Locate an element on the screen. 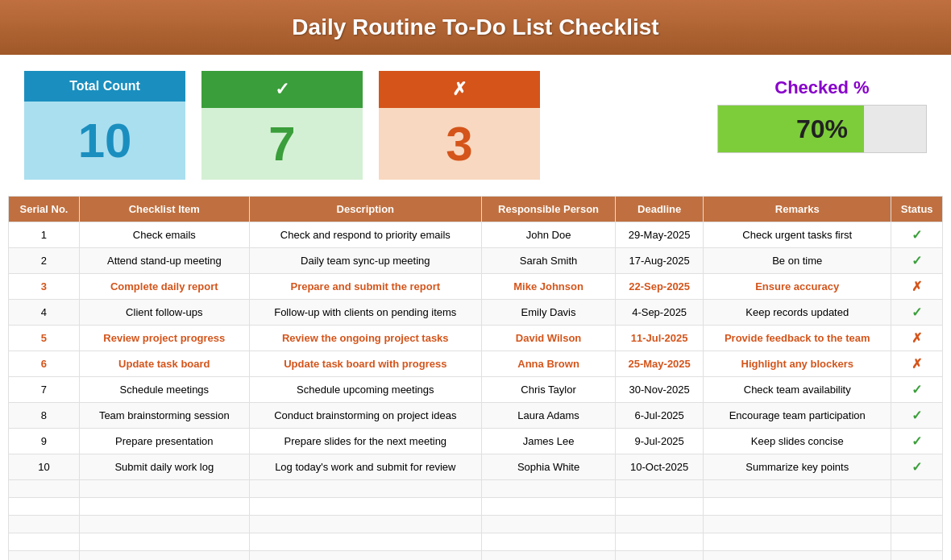 The height and width of the screenshot is (560, 951). cell-item: Prepare presentation is located at coordinates (164, 442).